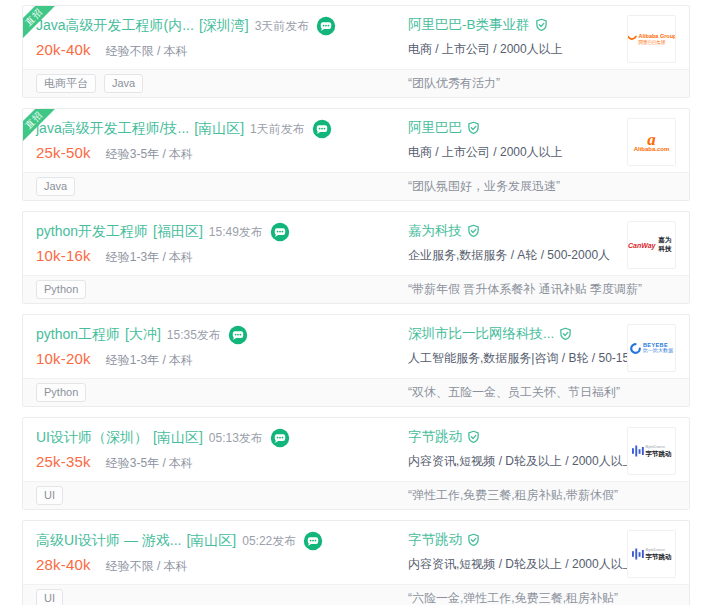 The height and width of the screenshot is (605, 712). Describe the element at coordinates (469, 25) in the screenshot. I see `company-name: 阿里巴巴-B类事业群` at that location.